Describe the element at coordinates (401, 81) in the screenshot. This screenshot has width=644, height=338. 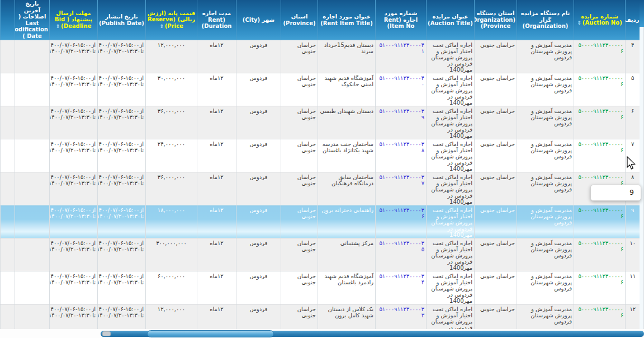
I see `rent-item-link: ۵۱۰۰۰۹۱۱۲۳۰۰۰۰۴۰` at that location.